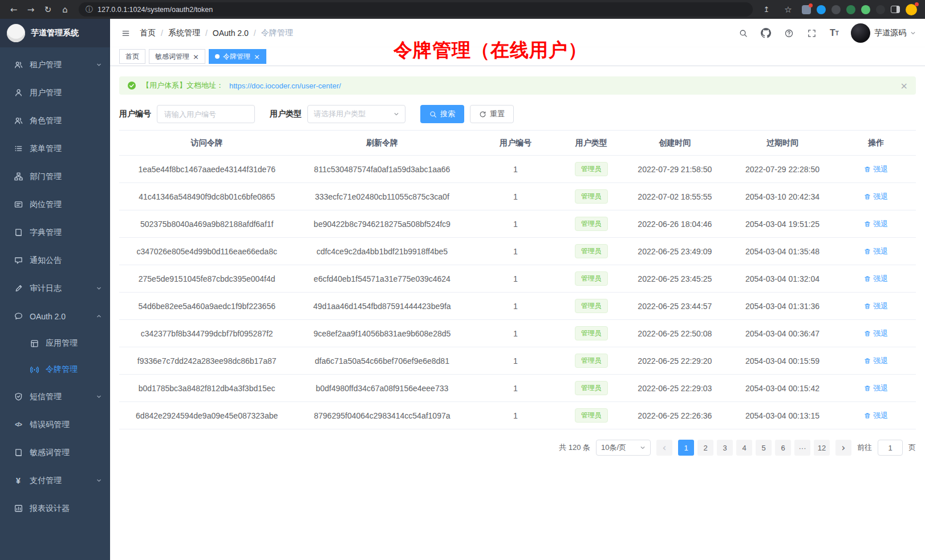  I want to click on home-icon: ⌂, so click(65, 10).